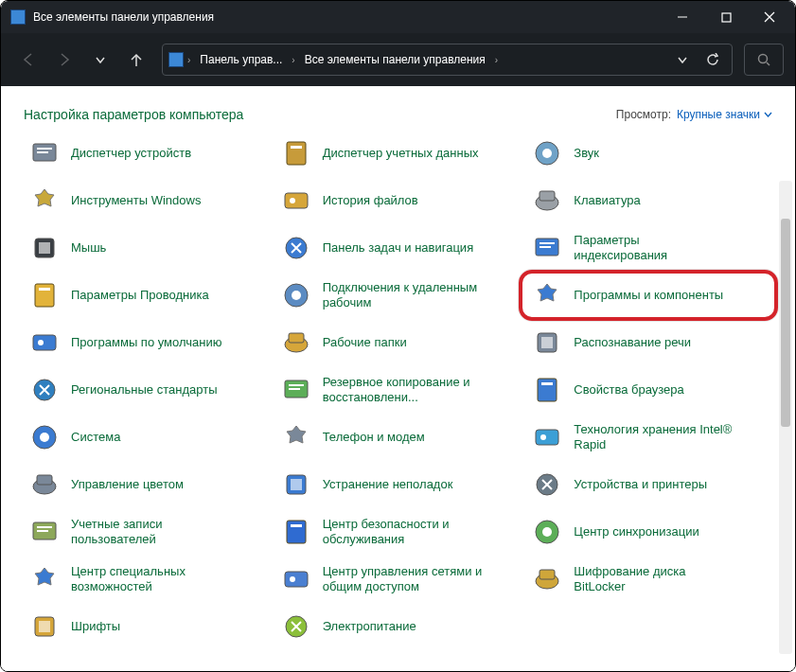 This screenshot has width=796, height=672. Describe the element at coordinates (147, 532) in the screenshot. I see `control-panel-item: Учетные записи пользователей` at that location.